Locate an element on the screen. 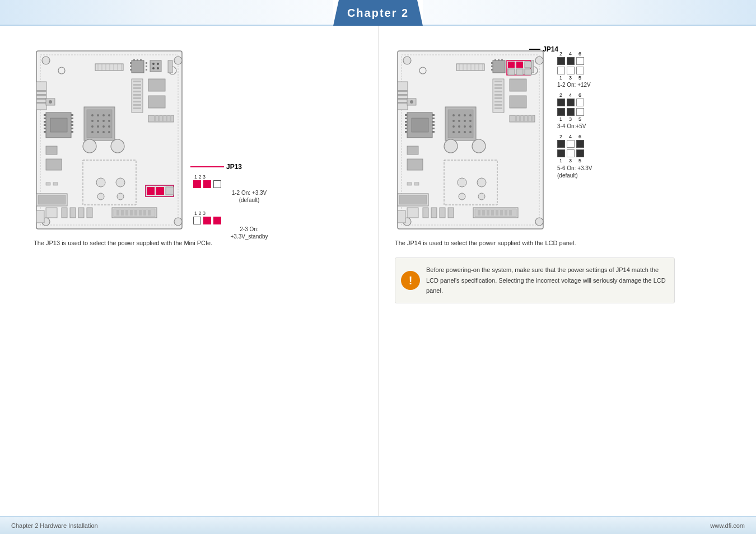 Image resolution: width=756 pixels, height=534 pixels. jp13-label: JP13 is located at coordinates (234, 167).